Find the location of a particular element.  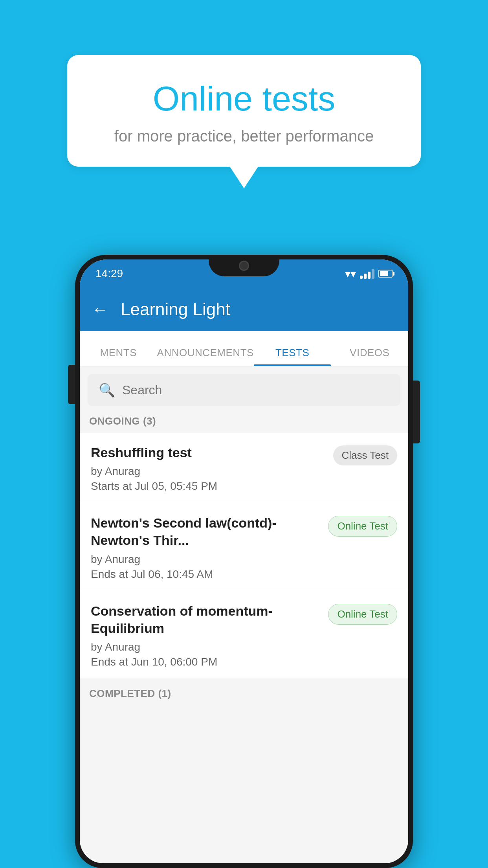

notch is located at coordinates (244, 266).